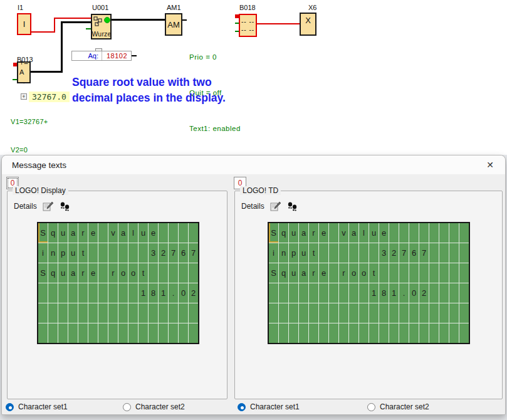  What do you see at coordinates (53, 233) in the screenshot?
I see `lcd-cell: q` at bounding box center [53, 233].